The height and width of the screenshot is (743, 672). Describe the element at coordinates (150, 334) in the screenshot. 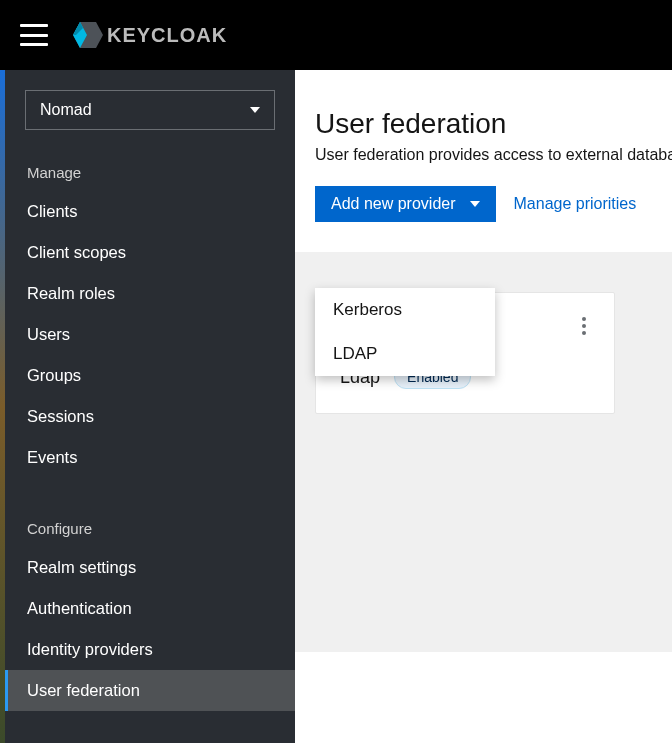

I see `sidebar-item-users: Users` at that location.